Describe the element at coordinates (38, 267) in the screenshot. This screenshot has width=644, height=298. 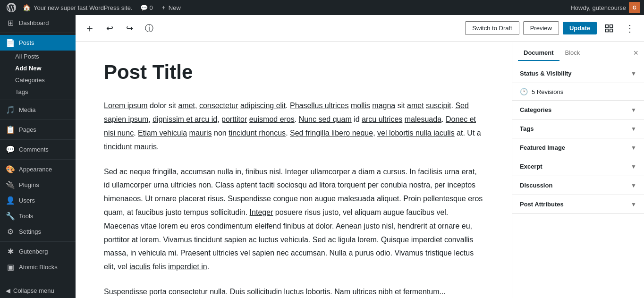
I see `sidebar-item-atomic-blocks: ▣ Atomic Blocks` at that location.